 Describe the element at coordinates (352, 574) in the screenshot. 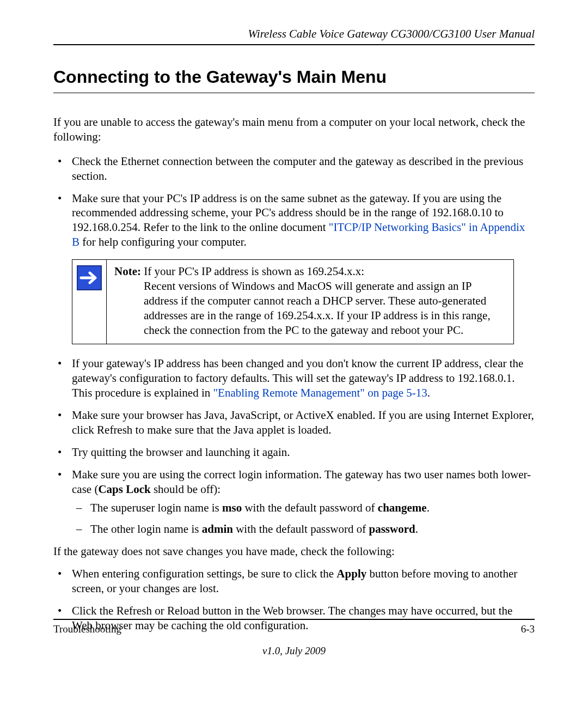

I see `bold-run: Apply` at that location.